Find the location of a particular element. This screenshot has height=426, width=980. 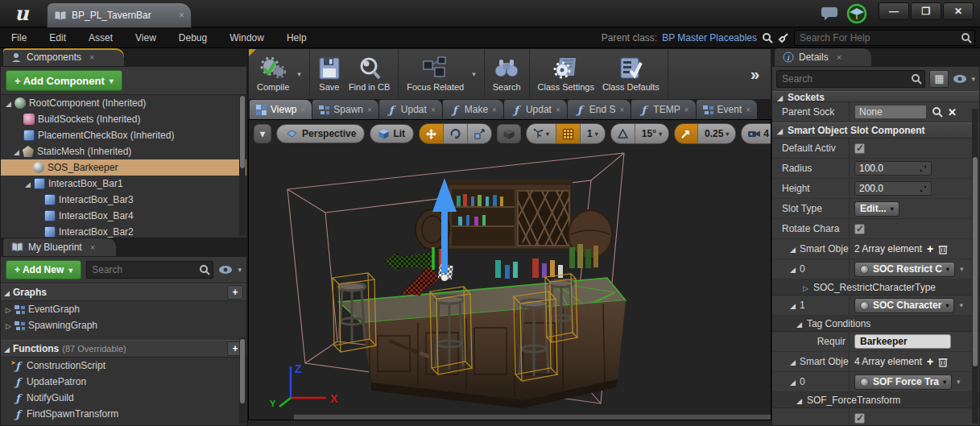

height-field: 200.0 is located at coordinates (893, 188).